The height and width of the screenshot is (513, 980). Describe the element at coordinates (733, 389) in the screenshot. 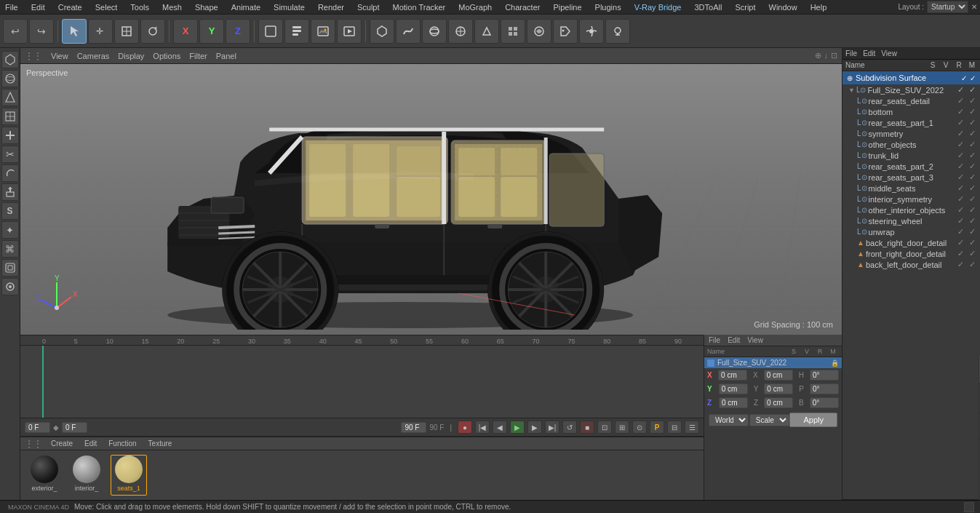

I see `y-pos-input` at that location.